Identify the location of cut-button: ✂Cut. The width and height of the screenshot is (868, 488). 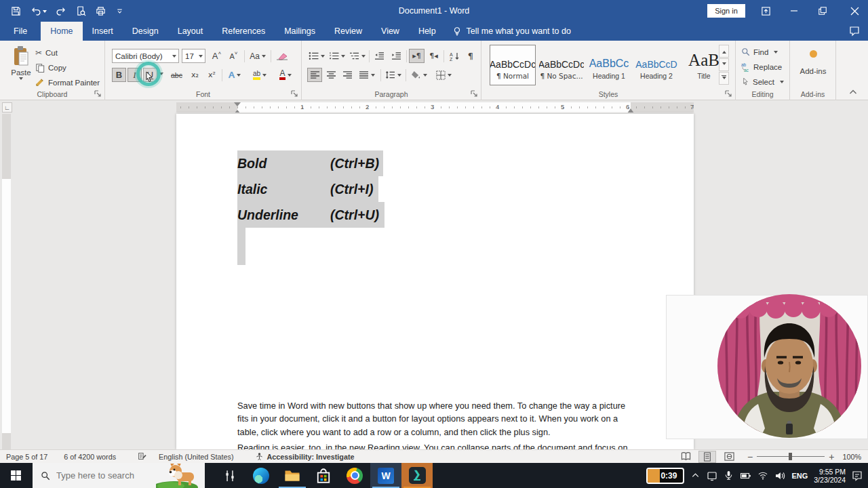
(46, 53).